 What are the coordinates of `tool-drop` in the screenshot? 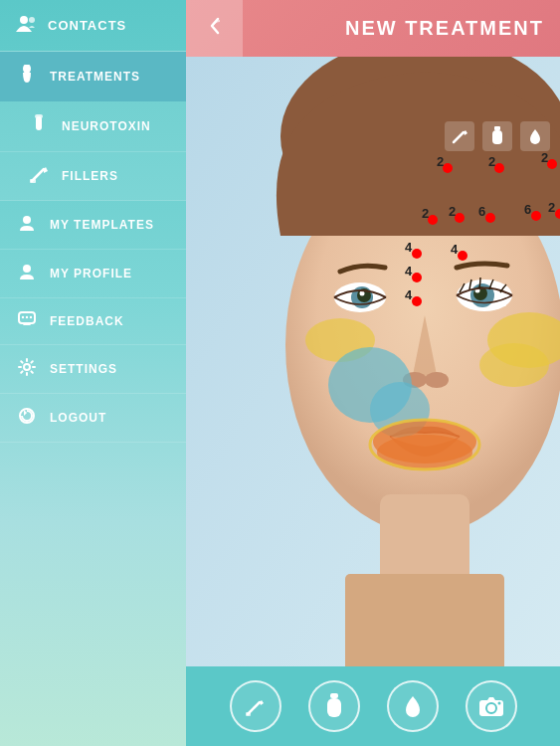 It's located at (535, 136).